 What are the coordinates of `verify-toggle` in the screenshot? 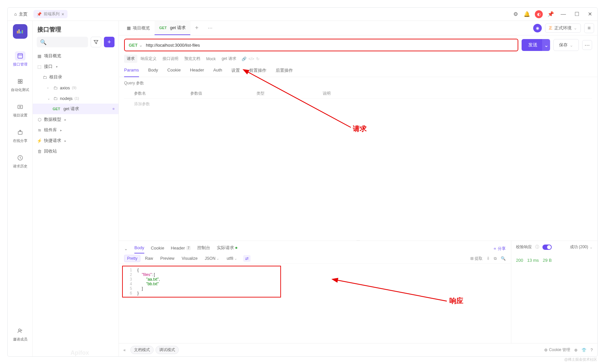 It's located at (547, 247).